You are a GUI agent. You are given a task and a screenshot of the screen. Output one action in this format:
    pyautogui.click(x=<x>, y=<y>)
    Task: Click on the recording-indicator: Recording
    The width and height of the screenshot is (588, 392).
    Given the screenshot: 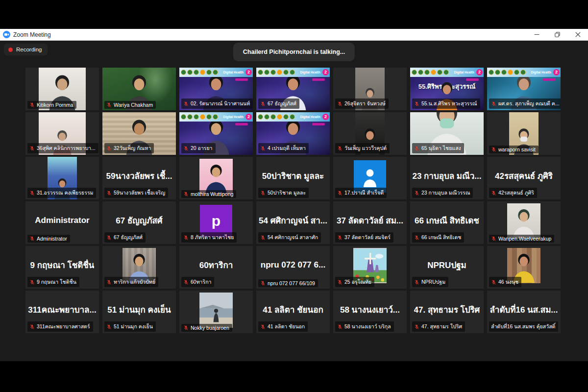 What is the action you would take?
    pyautogui.click(x=25, y=49)
    